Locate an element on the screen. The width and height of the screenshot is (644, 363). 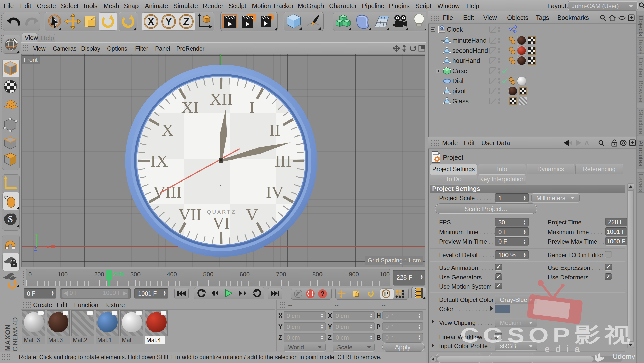
svg-text: 0 is located at coordinates (442, 28).